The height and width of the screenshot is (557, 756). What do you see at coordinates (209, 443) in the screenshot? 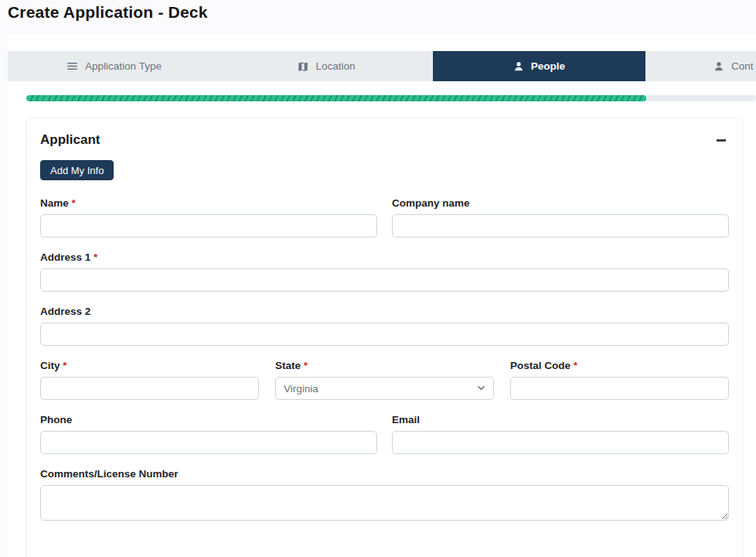
I see `phone-input` at bounding box center [209, 443].